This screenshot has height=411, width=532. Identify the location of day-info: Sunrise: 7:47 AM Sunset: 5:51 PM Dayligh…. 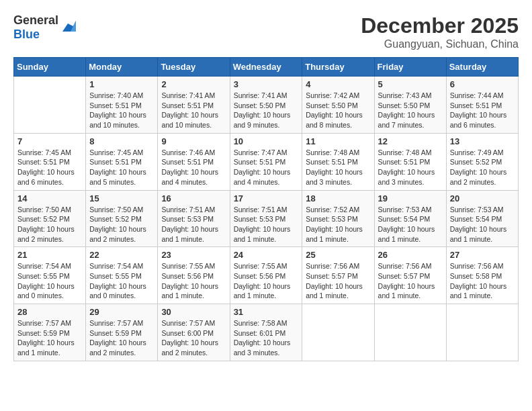
(266, 168).